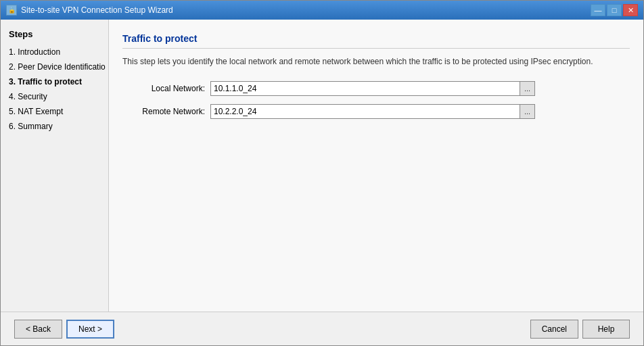 Image resolution: width=644 pixels, height=346 pixels. What do you see at coordinates (41, 112) in the screenshot?
I see `sidebar-item-label: NAT Exempt` at bounding box center [41, 112].